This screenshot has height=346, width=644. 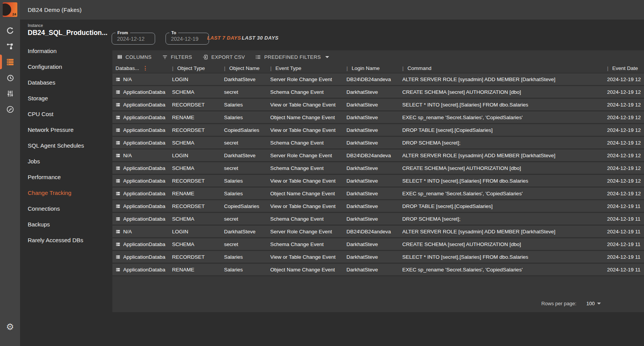 What do you see at coordinates (10, 46) in the screenshot?
I see `rail-item-topology` at bounding box center [10, 46].